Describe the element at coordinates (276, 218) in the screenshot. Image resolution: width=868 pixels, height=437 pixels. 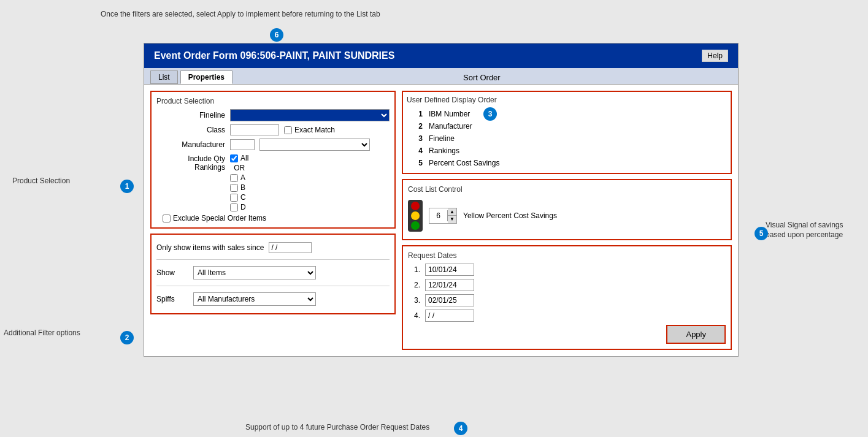
I see `exclude-row: Exclude Special Order Items` at that location.